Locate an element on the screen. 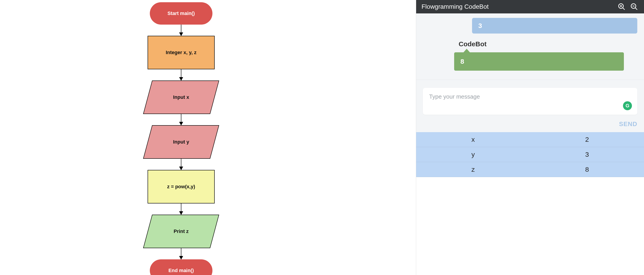 The image size is (644, 275). table-row: y 3 is located at coordinates (530, 154).